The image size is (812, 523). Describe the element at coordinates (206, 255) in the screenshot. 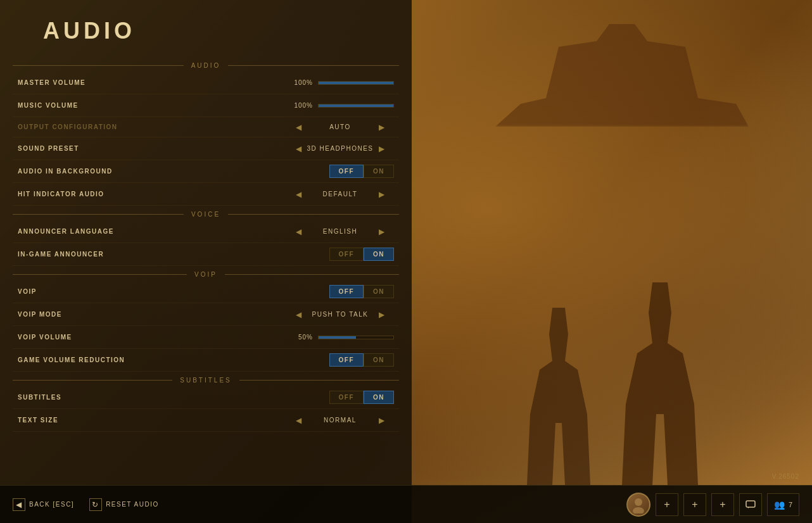

I see `ingame-announcer-row: IN-GAME ANNOUNCER OFF ON` at that location.